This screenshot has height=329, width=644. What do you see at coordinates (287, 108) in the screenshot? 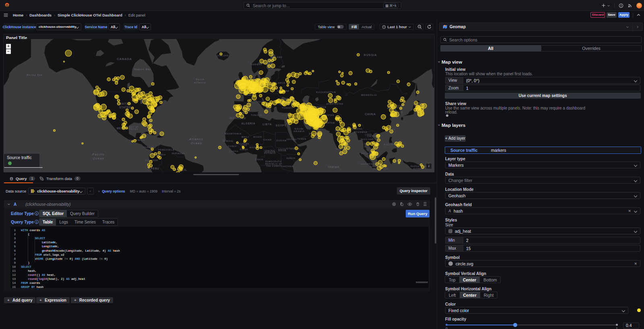
I see `svg-text: TURKEY` at bounding box center [287, 108].